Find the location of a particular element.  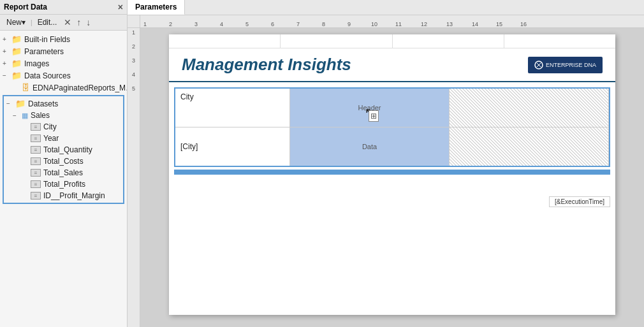

tree-label: Images is located at coordinates (37, 64).